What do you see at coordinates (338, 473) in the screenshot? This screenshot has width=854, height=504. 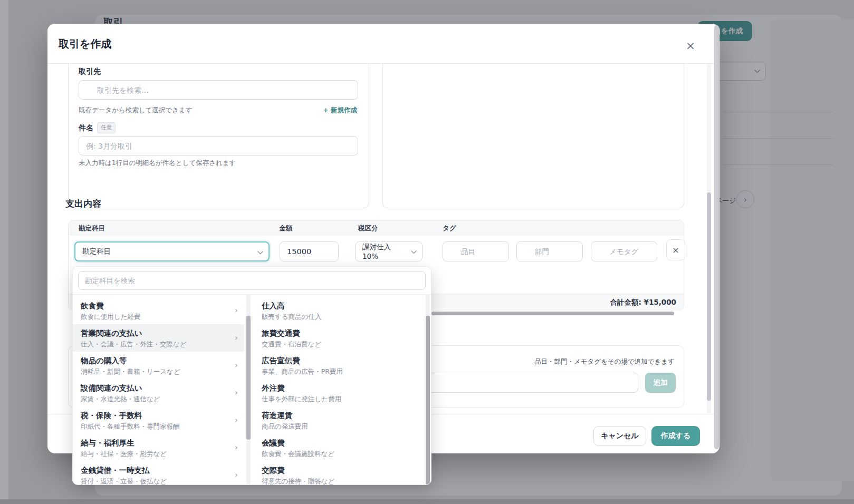 I see `account-item: 交際費 得意先の接待・贈答など` at bounding box center [338, 473].